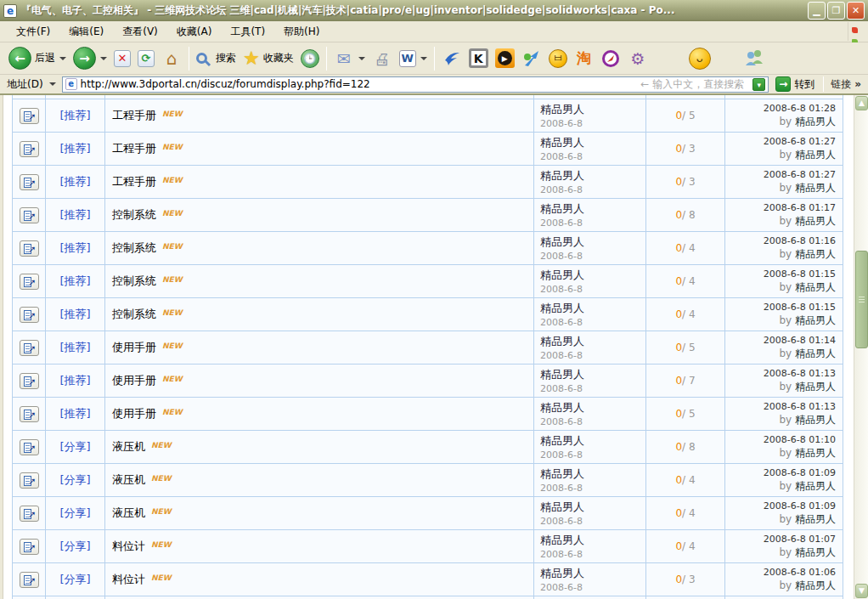 This screenshot has width=868, height=599. I want to click on forward-button: →, so click(90, 58).